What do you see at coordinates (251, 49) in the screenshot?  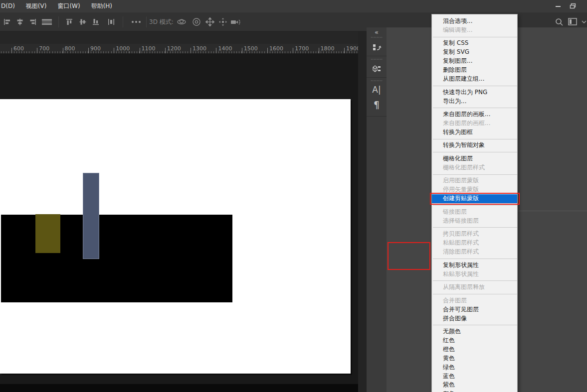 I see `ruler-label: 1500` at bounding box center [251, 49].